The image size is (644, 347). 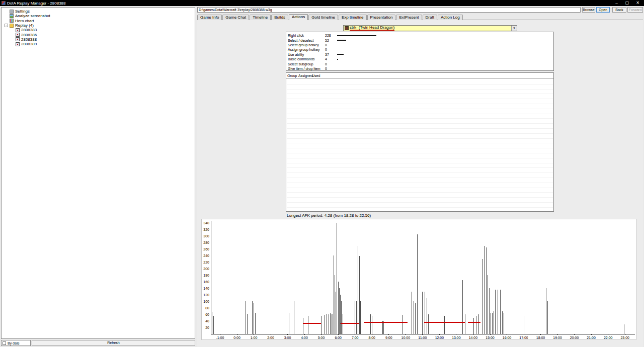 I want to click on action-count: 37, so click(x=331, y=54).